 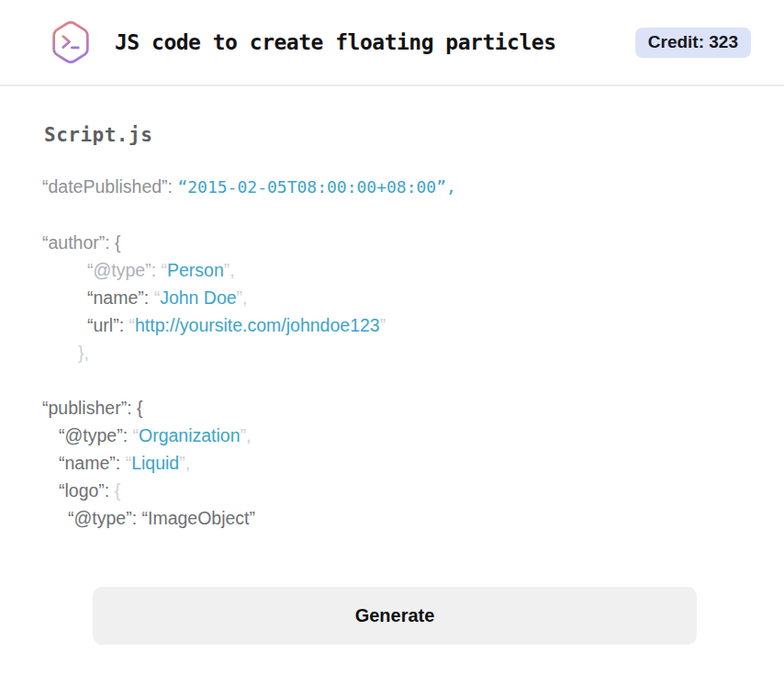 What do you see at coordinates (257, 325) in the screenshot?
I see `code-segment: http://yoursite.com/johndoe123` at bounding box center [257, 325].